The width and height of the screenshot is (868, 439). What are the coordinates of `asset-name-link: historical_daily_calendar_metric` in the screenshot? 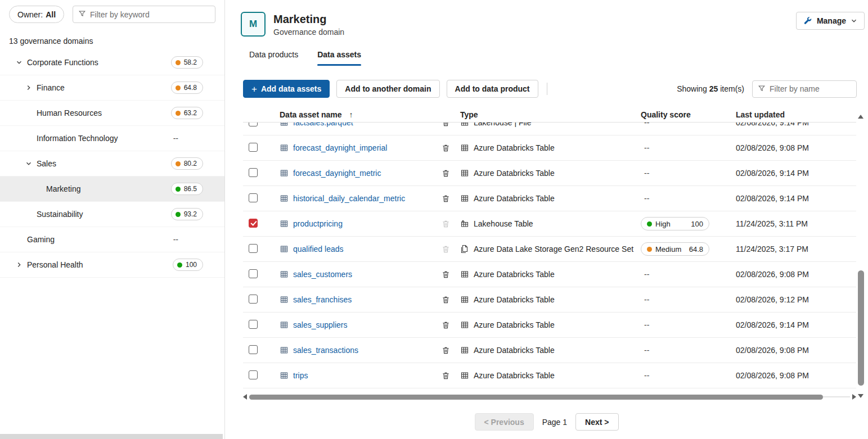 It's located at (349, 198).